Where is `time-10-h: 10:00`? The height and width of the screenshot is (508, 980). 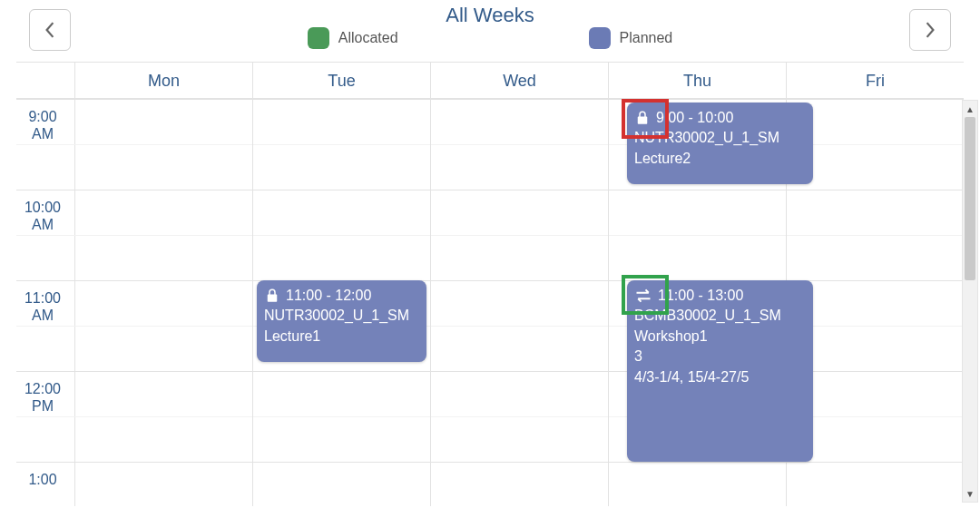 time-10-h: 10:00 is located at coordinates (43, 207).